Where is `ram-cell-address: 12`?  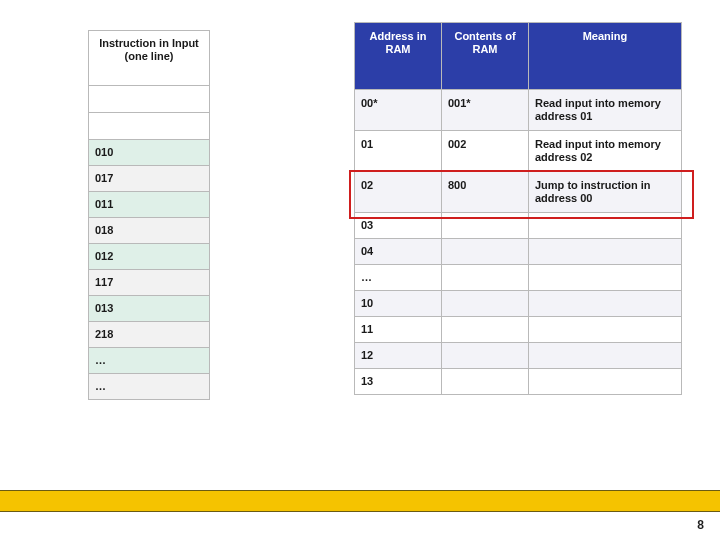
ram-cell-address: 12 is located at coordinates (398, 356).